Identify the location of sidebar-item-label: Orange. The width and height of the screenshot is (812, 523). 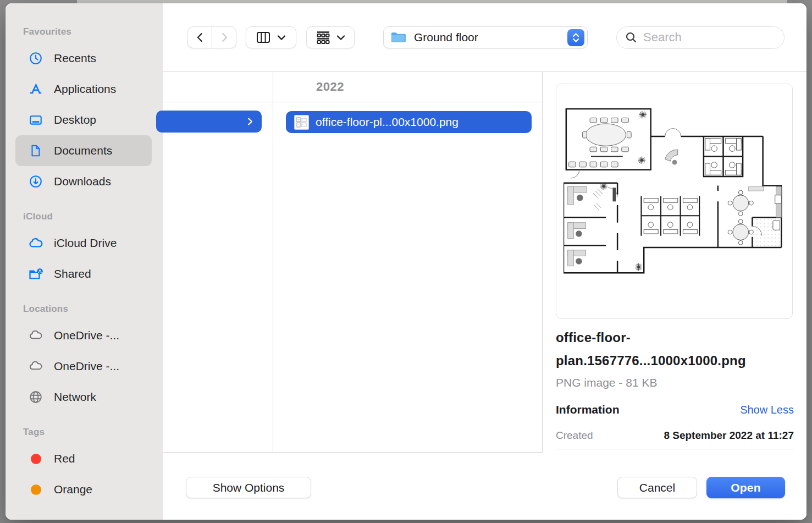
(73, 489).